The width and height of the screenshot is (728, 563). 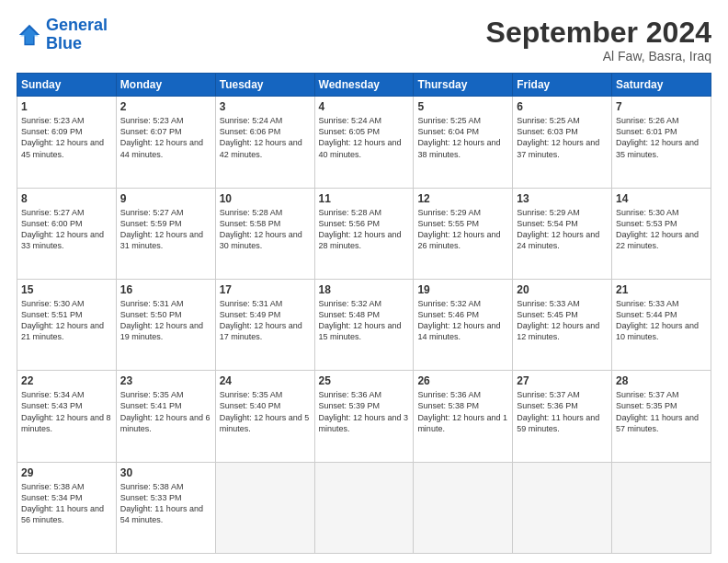 I want to click on calendar-day-cell: 26 Sunrise: 5:36 AM Sunset: 5:38 PM Dayl…, so click(x=463, y=416).